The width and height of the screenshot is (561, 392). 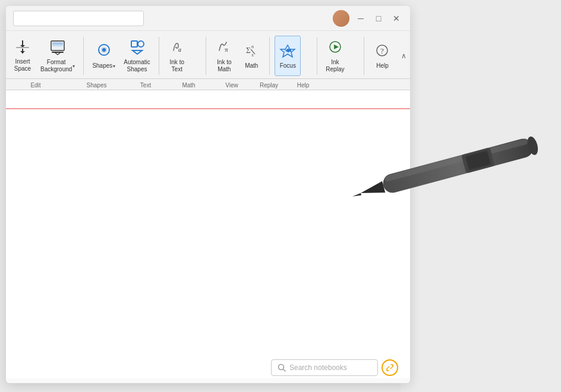 What do you see at coordinates (253, 55) in the screenshot?
I see `svg-text: x` at bounding box center [253, 55].